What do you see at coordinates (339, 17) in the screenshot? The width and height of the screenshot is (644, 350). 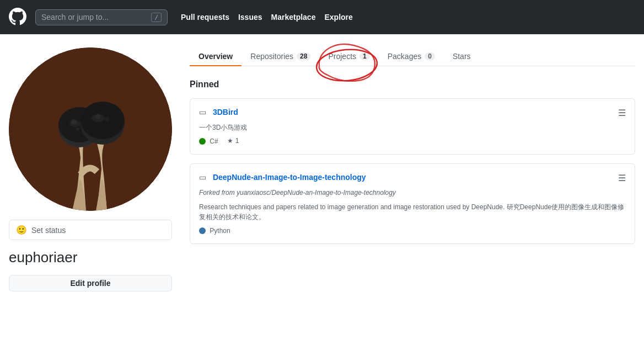 I see `nav-explore: Explore` at bounding box center [339, 17].